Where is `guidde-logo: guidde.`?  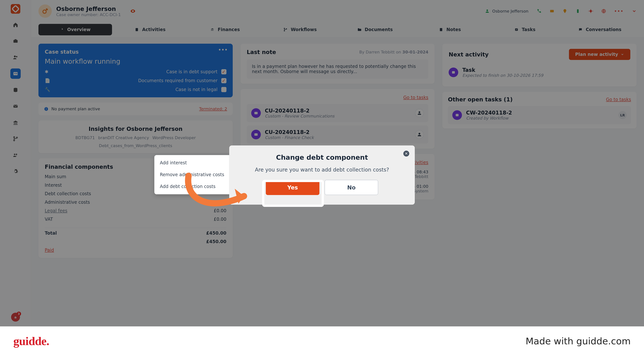 guidde-logo: guidde. is located at coordinates (31, 341).